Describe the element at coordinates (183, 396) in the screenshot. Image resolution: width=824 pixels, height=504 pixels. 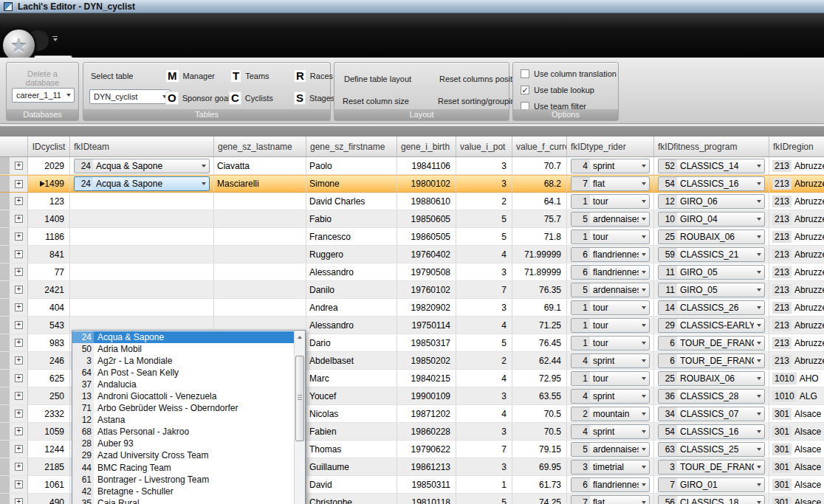
I see `team-list-item: 13Androni Giocattoli - Venezuela` at that location.